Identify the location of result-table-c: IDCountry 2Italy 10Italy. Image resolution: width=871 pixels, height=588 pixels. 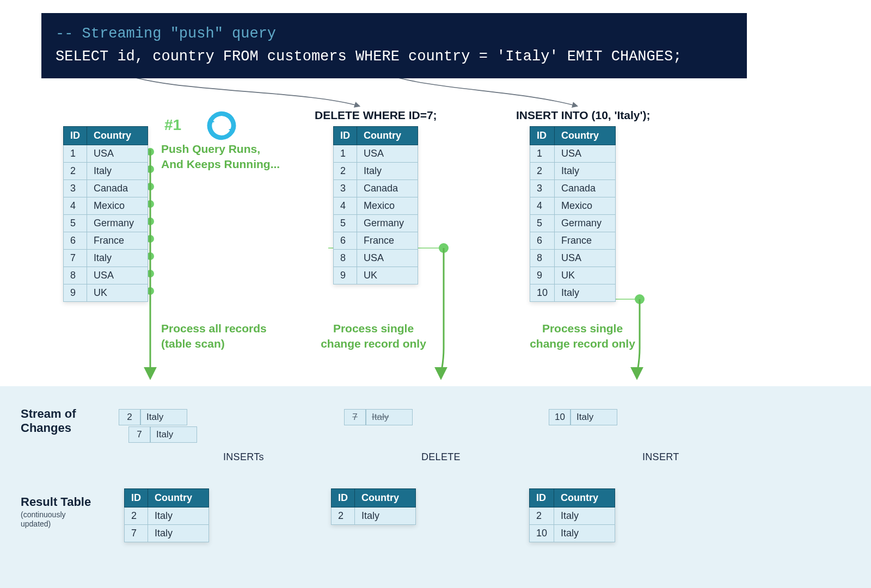
(572, 516).